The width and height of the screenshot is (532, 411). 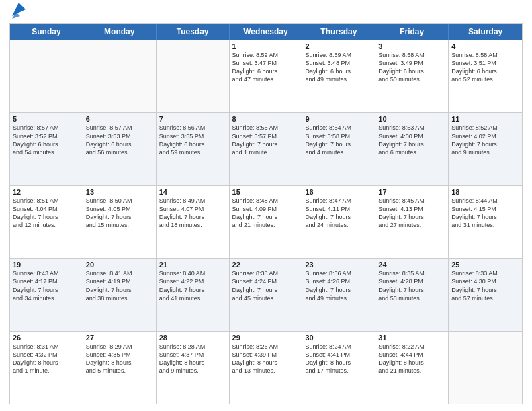 What do you see at coordinates (120, 265) in the screenshot?
I see `day-number: 20` at bounding box center [120, 265].